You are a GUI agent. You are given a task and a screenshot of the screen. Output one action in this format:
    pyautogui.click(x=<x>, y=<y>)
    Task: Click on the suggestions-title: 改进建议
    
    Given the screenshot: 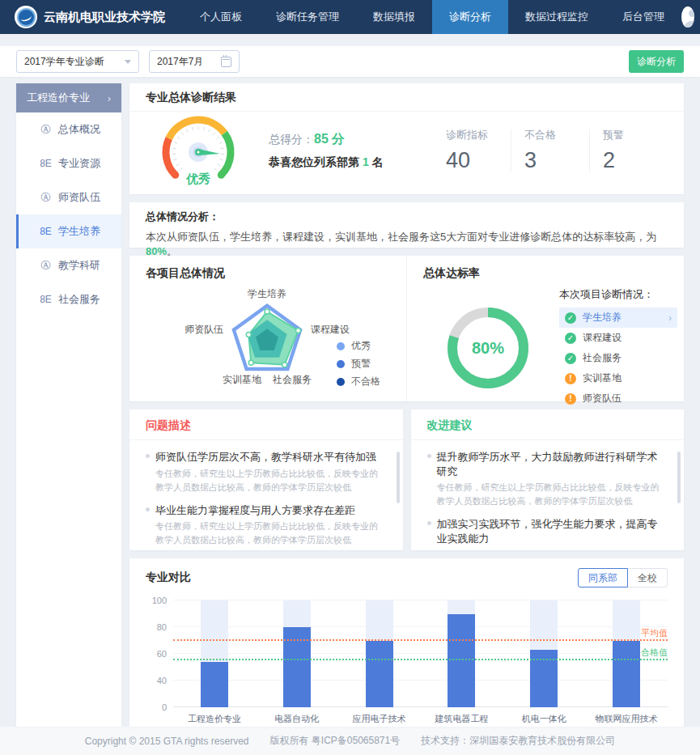 What is the action you would take?
    pyautogui.click(x=548, y=425)
    